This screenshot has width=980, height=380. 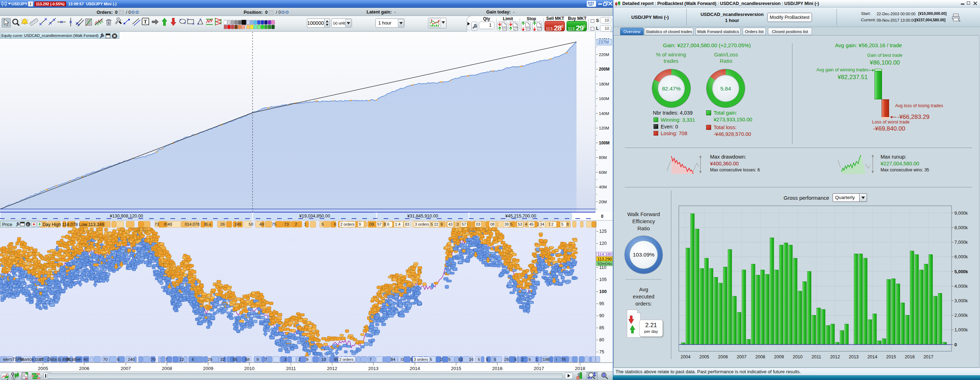 What do you see at coordinates (126, 216) in the screenshot?
I see `svg-text: ¥130,908,120.00` at bounding box center [126, 216].